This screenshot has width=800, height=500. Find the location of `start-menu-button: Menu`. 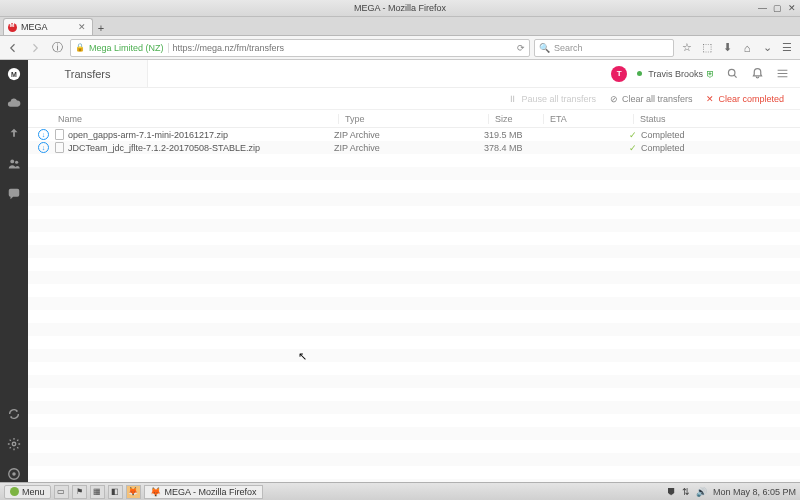

start-menu-button: Menu is located at coordinates (28, 492).